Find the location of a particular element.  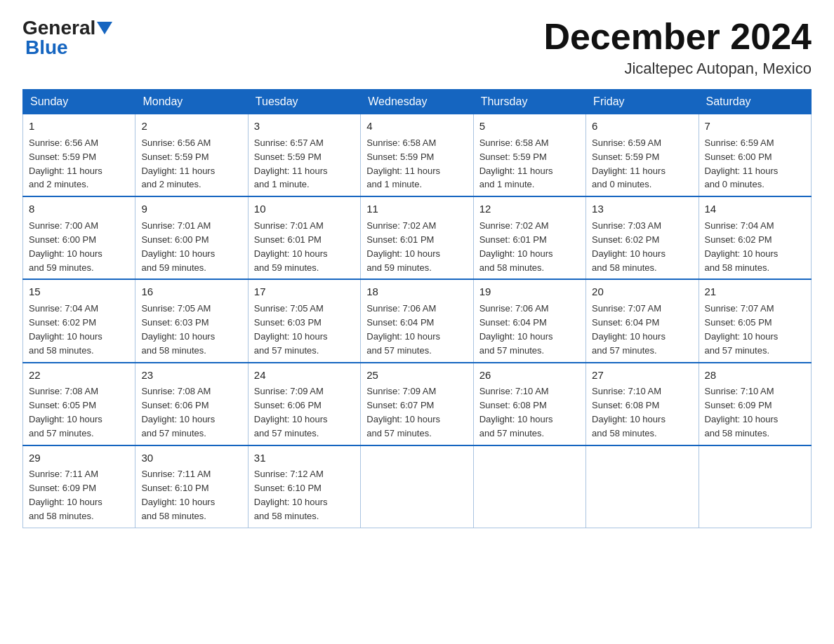

day-cell: 15Sunrise: 7:04 AMSunset: 6:02 PMDayligh… is located at coordinates (79, 321).